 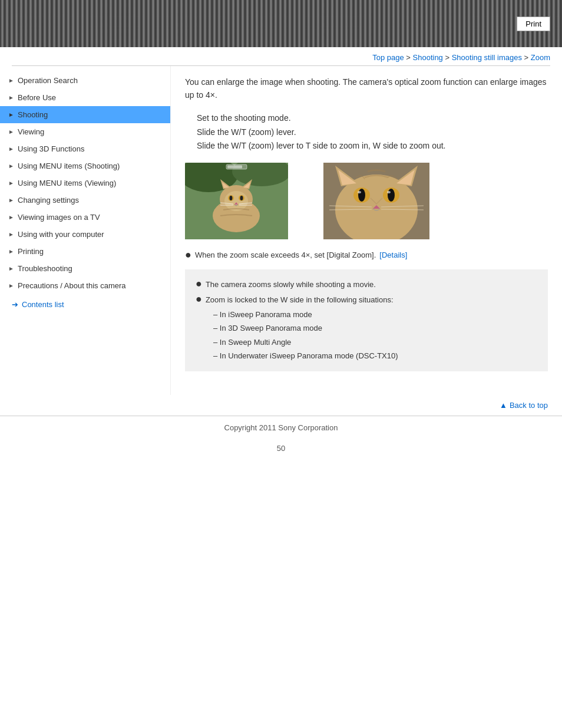 I want to click on breadcrumb-zoom: Zoom, so click(x=541, y=58).